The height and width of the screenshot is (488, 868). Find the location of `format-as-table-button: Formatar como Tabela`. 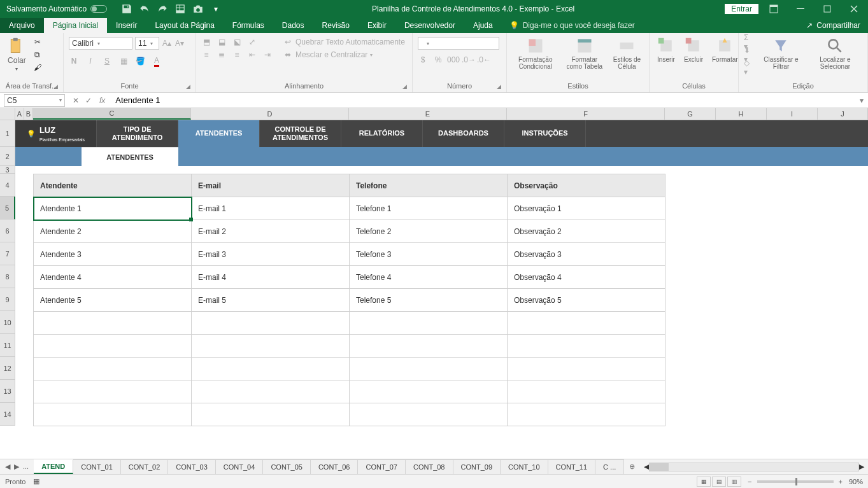

format-as-table-button: Formatar como Tabela is located at coordinates (585, 53).